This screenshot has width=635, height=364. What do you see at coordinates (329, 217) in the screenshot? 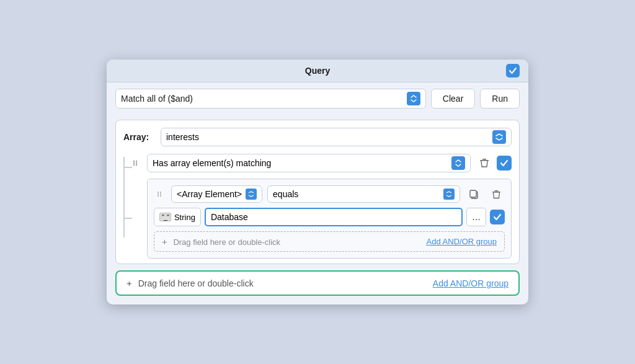
I see `value-row: "_" String ...` at bounding box center [329, 217].